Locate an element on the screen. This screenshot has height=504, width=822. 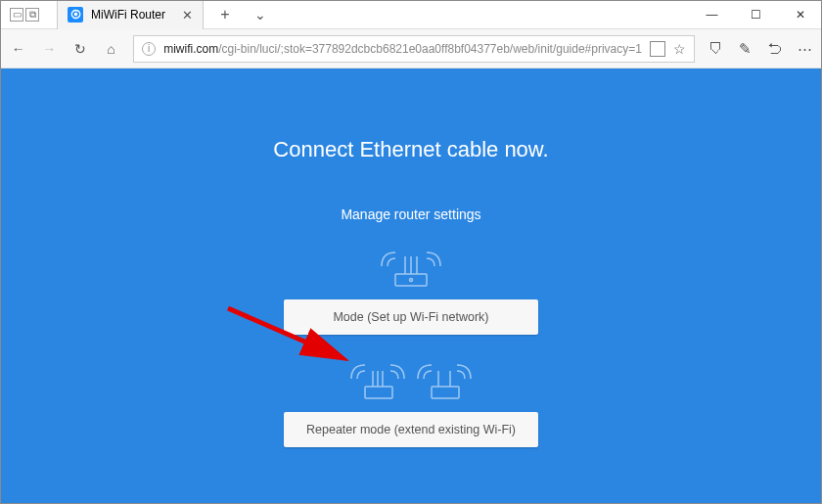
mode-setup-wifi-button: Mode (Set up Wi-Fi network) is located at coordinates (411, 317).